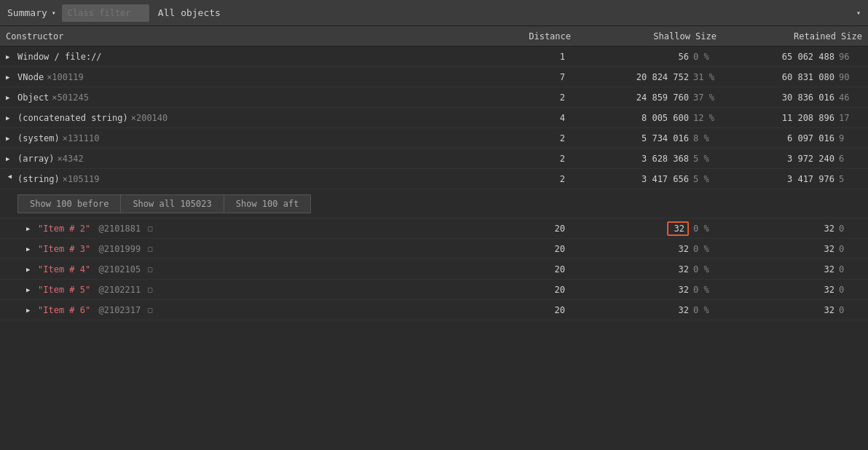 This screenshot has width=868, height=450. I want to click on constructor-cell: ▼ (string) ×105119, so click(252, 179).